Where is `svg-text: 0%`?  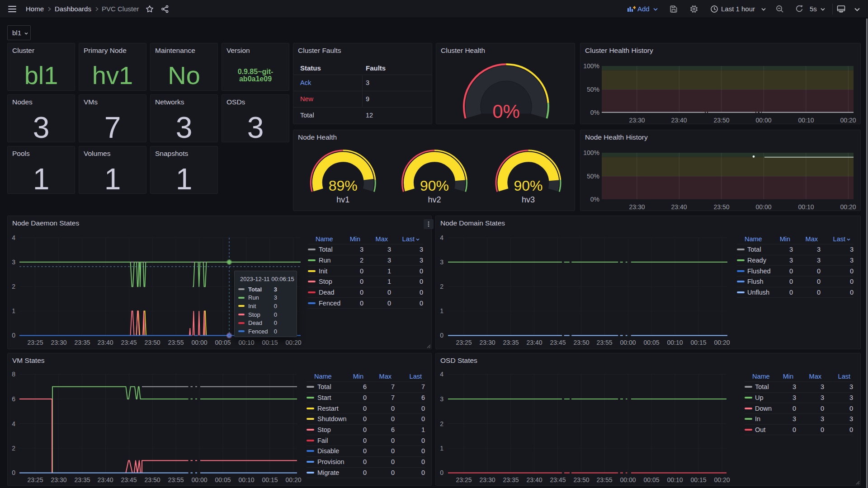 svg-text: 0% is located at coordinates (506, 111).